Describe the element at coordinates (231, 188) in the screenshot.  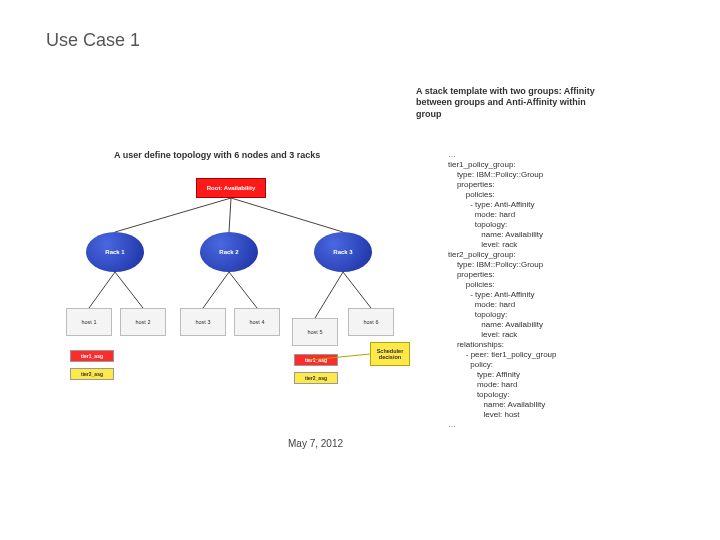
I see `root-node: Root: Availability` at that location.